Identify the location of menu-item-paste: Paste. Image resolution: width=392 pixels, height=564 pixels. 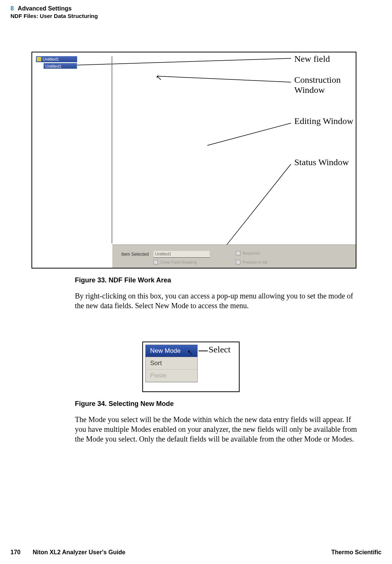
(171, 376).